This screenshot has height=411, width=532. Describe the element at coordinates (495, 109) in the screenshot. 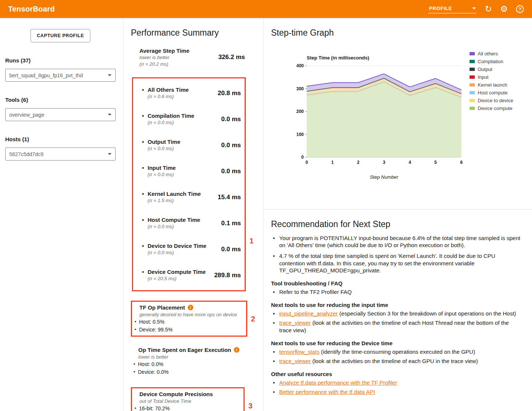

I see `legend-label: Device compute` at that location.